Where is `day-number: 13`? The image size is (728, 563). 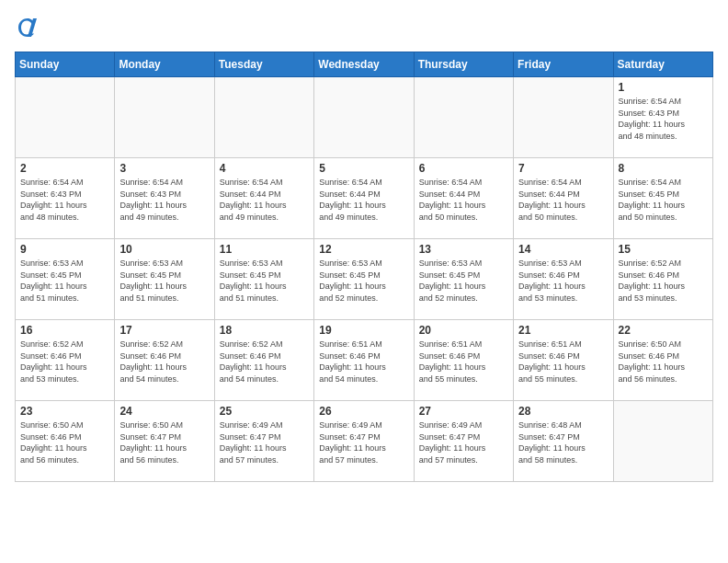 day-number: 13 is located at coordinates (463, 249).